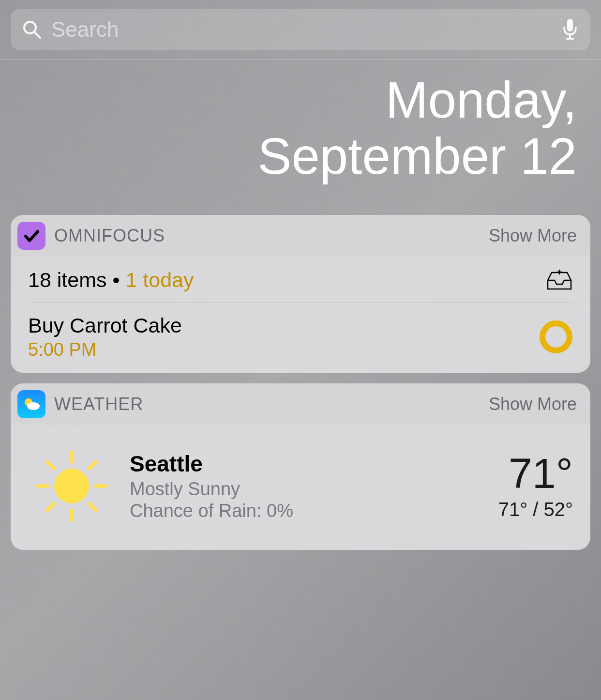 The width and height of the screenshot is (601, 700). What do you see at coordinates (300, 236) in the screenshot?
I see `omnifocus-widget-header: OMNIFOCUS Show More` at bounding box center [300, 236].